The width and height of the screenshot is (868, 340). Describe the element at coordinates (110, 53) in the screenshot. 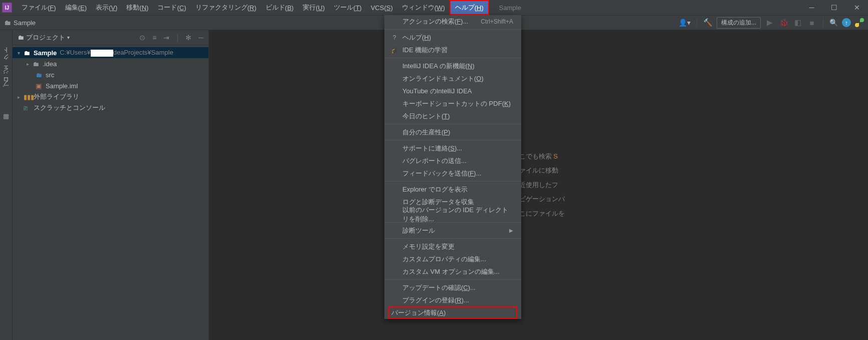

I see `tree-root: ▾ 🖿 Sample C:¥Users¥deaProjects¥Sample` at that location.